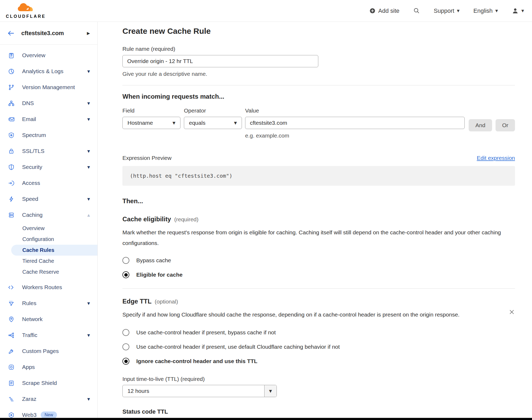  What do you see at coordinates (213, 111) in the screenshot?
I see `operator-label: Operator` at bounding box center [213, 111].